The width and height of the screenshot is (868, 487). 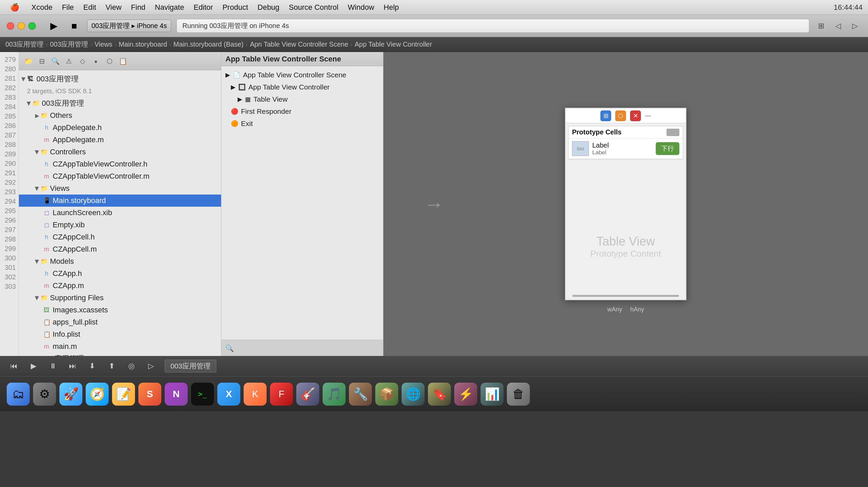 What do you see at coordinates (32, 26) in the screenshot?
I see `maximize-button` at bounding box center [32, 26].